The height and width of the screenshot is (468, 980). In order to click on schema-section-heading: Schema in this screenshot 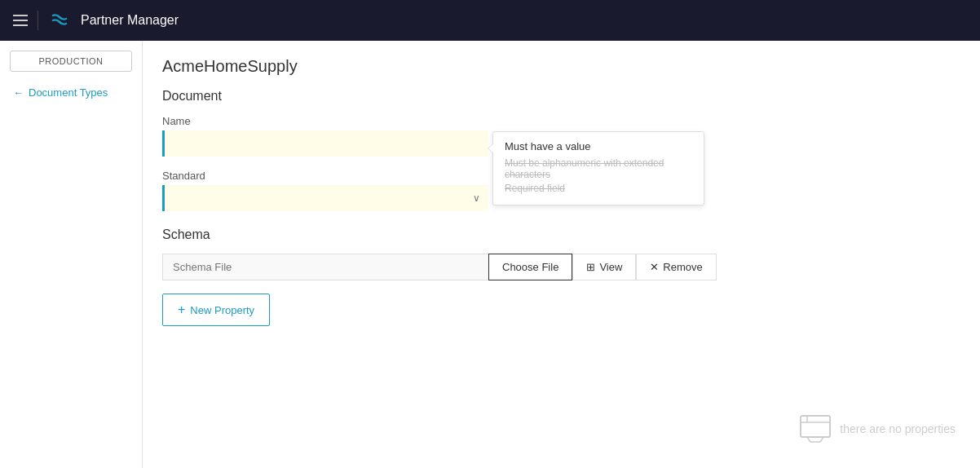, I will do `click(561, 235)`.